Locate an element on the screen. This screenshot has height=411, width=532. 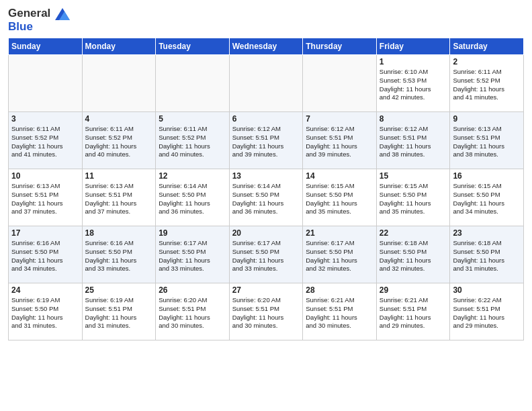
calendar-cell: 29Sunrise: 6:21 AM Sunset: 5:51 PM Dayli… is located at coordinates (413, 312).